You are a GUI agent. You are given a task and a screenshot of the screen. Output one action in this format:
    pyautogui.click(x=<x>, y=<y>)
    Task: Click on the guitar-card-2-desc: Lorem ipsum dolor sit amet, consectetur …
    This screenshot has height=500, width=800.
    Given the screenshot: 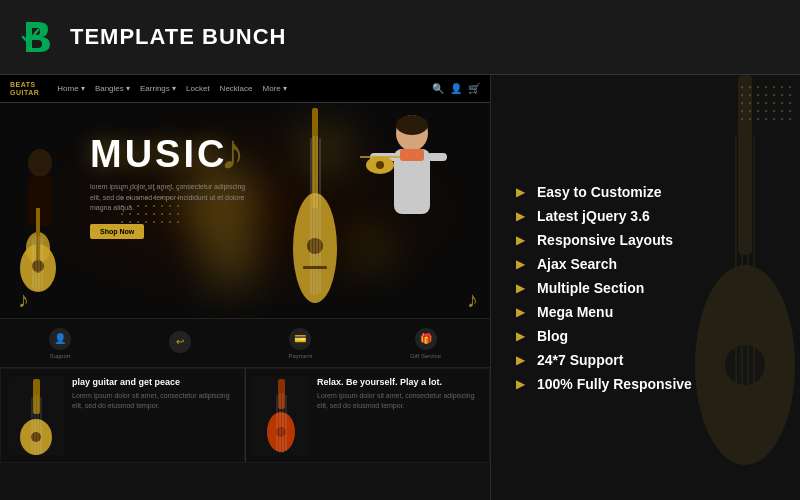 What is the action you would take?
    pyautogui.click(x=399, y=401)
    